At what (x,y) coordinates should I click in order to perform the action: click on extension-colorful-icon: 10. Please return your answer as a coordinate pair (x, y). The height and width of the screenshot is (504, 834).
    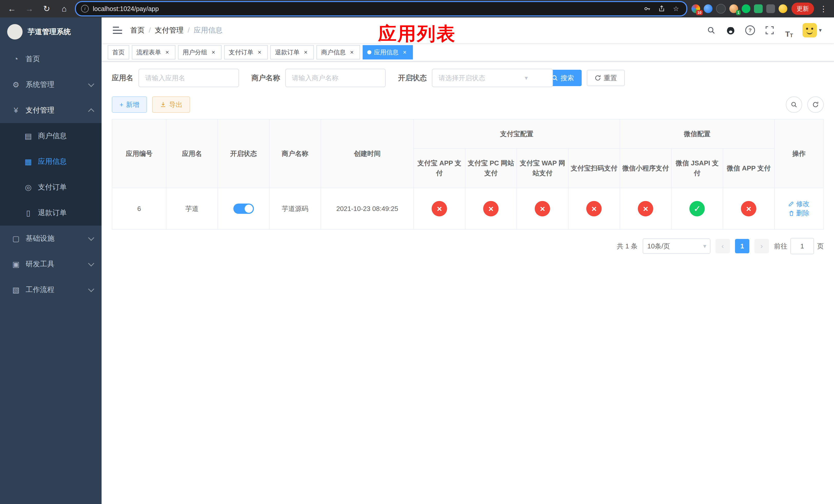
    Looking at the image, I should click on (696, 9).